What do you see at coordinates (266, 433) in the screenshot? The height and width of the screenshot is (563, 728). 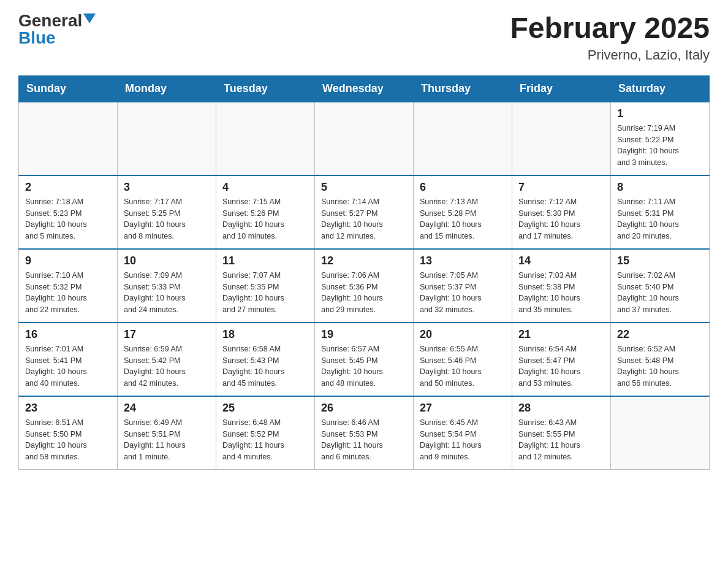 I see `calendar-cell: 25Sunrise: 6:48 AMSunset: 5:52 PMDayligh…` at bounding box center [266, 433].